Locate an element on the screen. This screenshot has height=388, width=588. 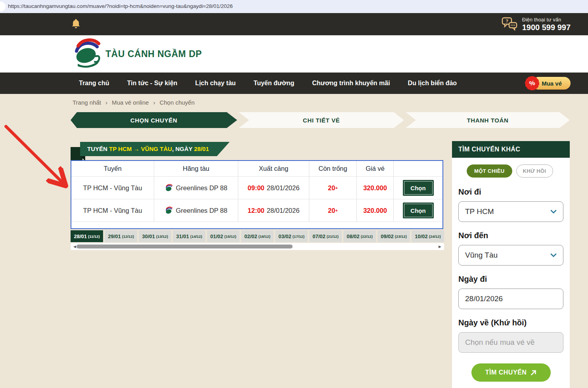
checkout-steps: CHỌN CHUYẾN CHI TIẾT VÉ THANH TOÁN is located at coordinates (320, 120).